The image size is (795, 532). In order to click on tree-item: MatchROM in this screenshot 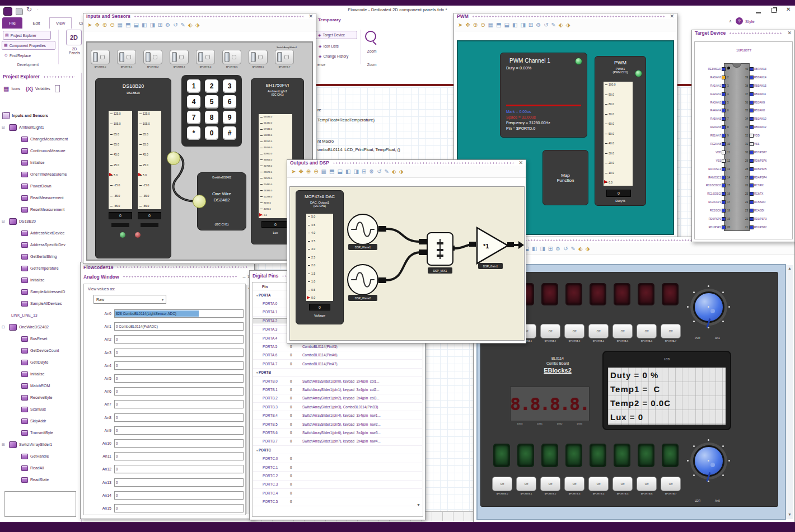, I will do `click(41, 386)`.